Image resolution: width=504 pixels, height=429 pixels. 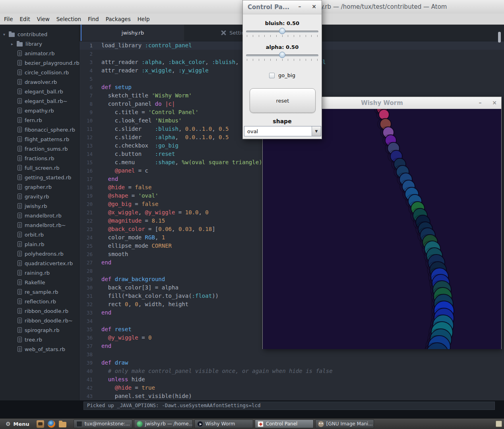 What do you see at coordinates (345, 424) in the screenshot?
I see `taskbar-button-gimp: [GNU Image Mani...` at bounding box center [345, 424].